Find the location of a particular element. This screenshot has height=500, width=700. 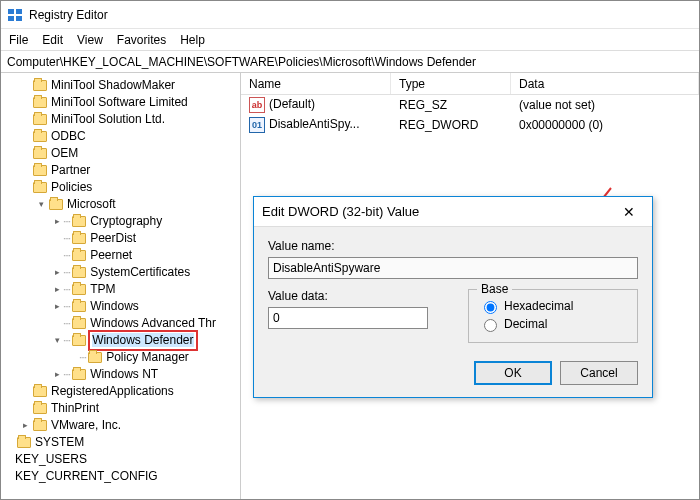

radio-hexadecimal: Hexadecimal is located at coordinates (553, 306).